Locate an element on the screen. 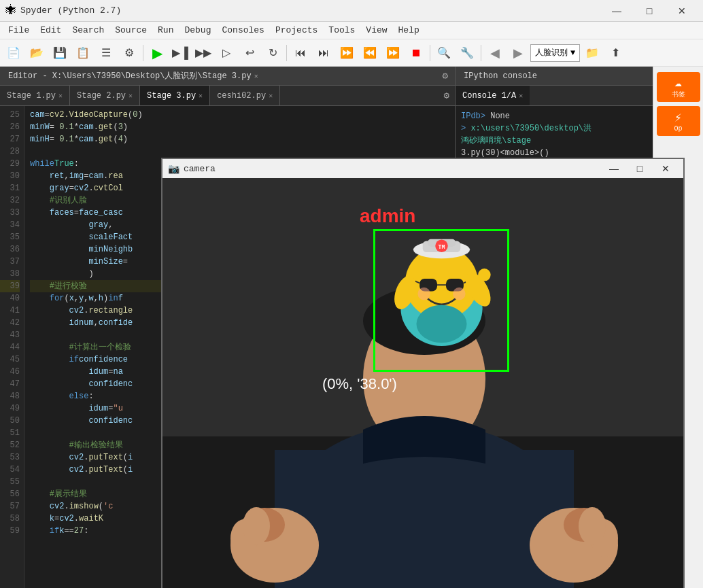 Image resolution: width=703 pixels, height=588 pixels. camera-title-text: camera is located at coordinates (390, 169).